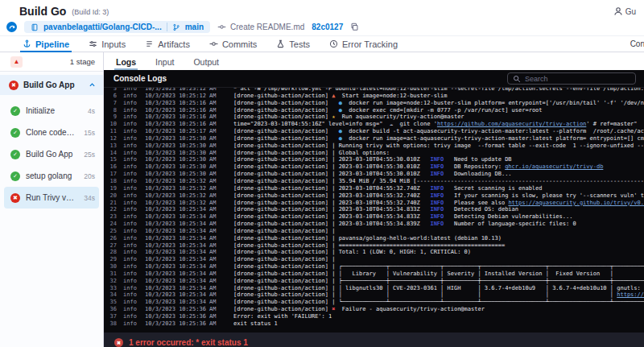  I want to click on log-tab-input: Input, so click(164, 64).